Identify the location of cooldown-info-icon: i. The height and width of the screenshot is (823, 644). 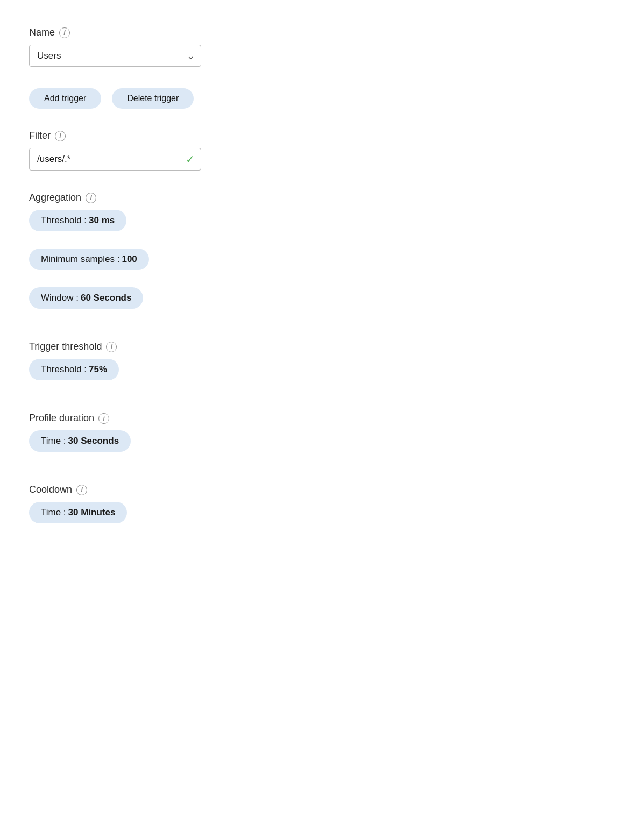
(82, 490).